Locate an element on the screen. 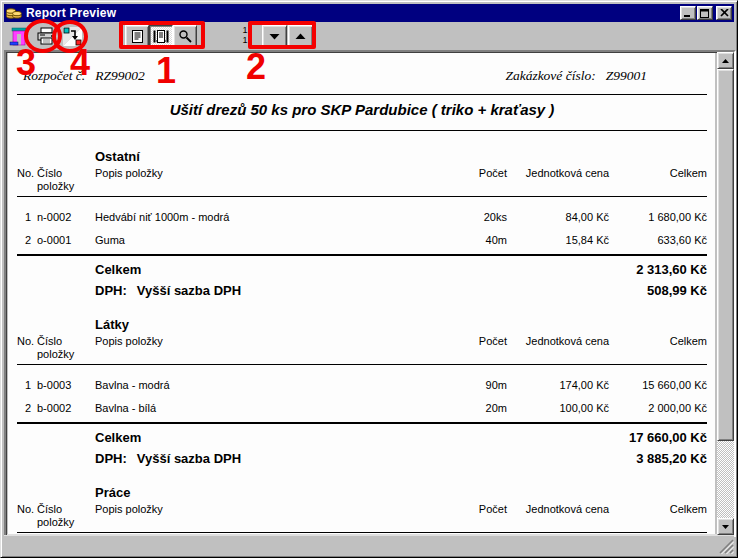 The image size is (738, 558). section-total-row: Celkem 17 660,00 Kč is located at coordinates (362, 438).